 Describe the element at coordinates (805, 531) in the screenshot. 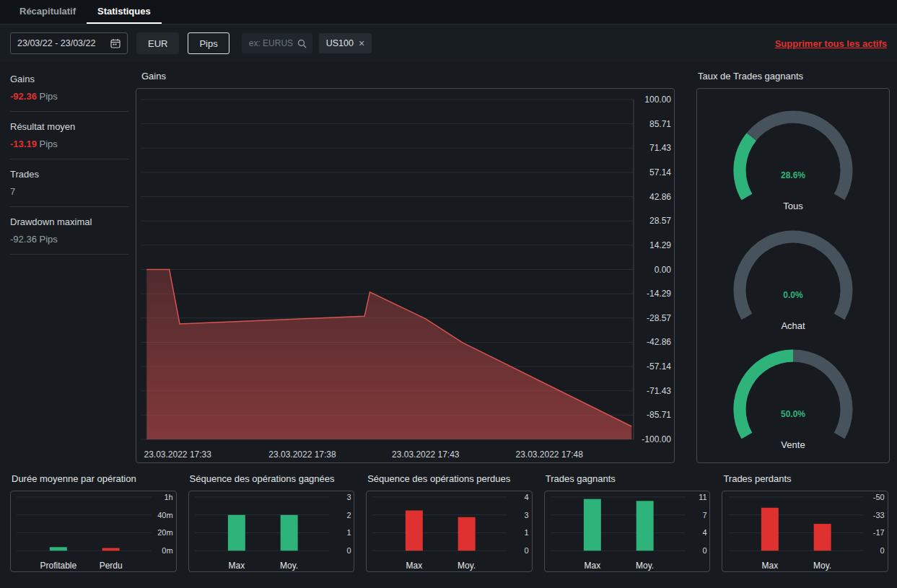

I see `losing-trades-bar-chart: -50-33-170MaxMoy.` at that location.